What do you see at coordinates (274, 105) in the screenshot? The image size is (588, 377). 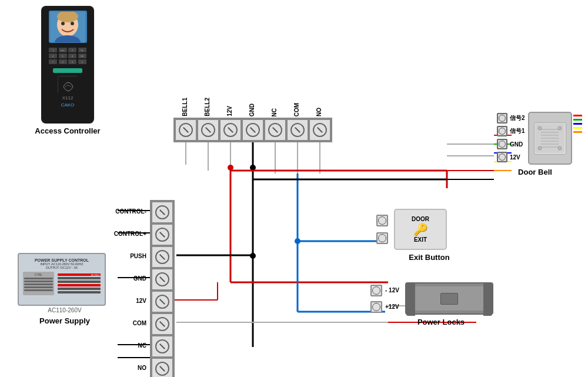 I see `label-nc-top: NC` at bounding box center [274, 105].